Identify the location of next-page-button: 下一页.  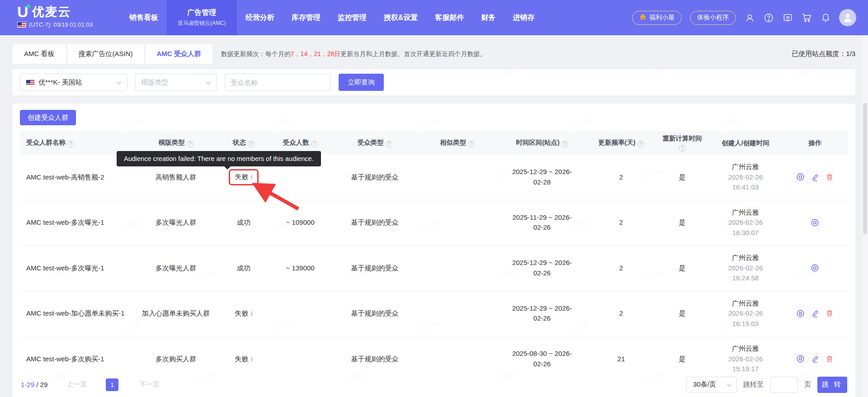
(149, 384).